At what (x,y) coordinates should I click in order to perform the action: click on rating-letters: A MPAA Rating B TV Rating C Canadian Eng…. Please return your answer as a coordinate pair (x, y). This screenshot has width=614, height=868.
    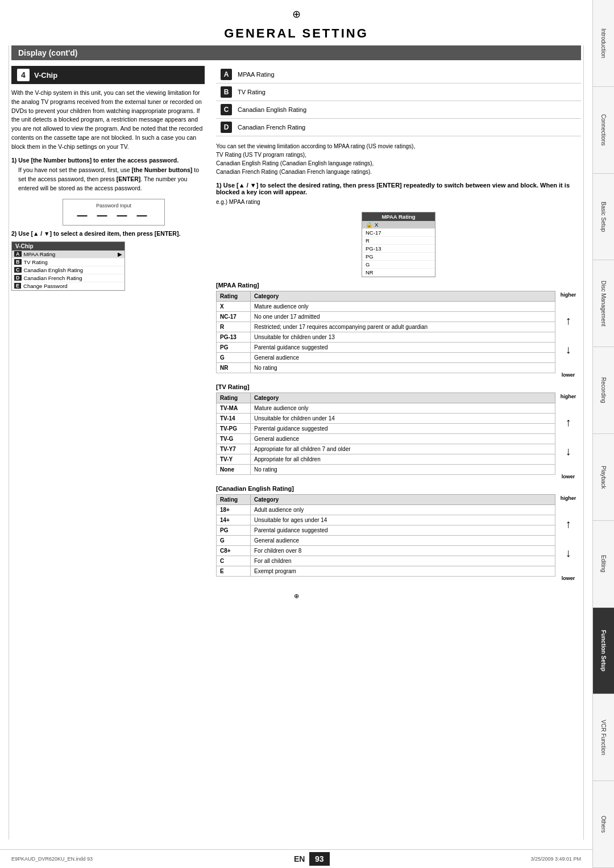
    Looking at the image, I should click on (399, 101).